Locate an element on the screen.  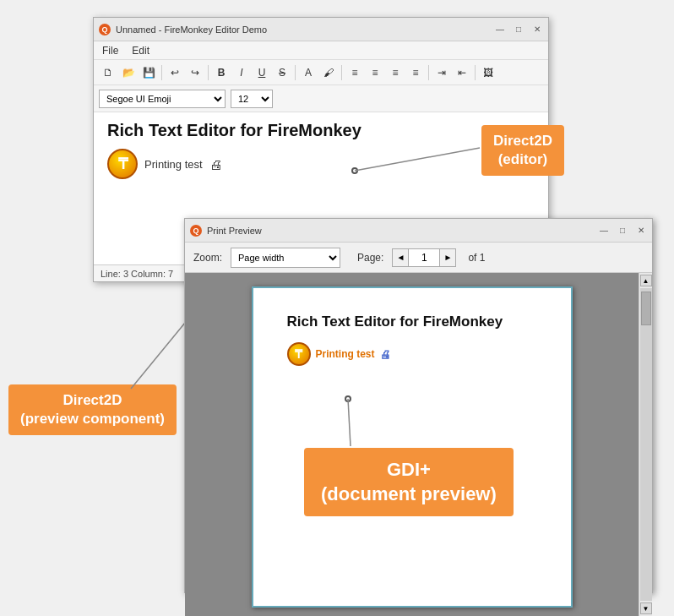
tb-italic-btn: I is located at coordinates (242, 73).